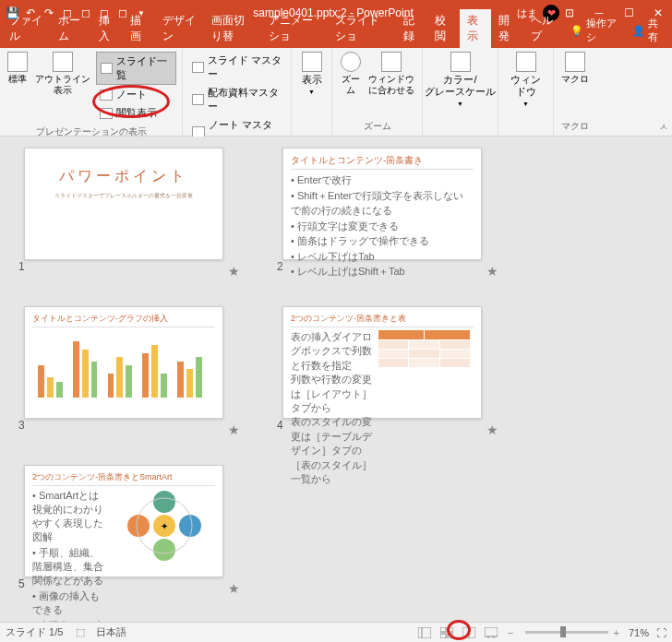  I want to click on reading-view-button: 閲覧表示, so click(137, 113).